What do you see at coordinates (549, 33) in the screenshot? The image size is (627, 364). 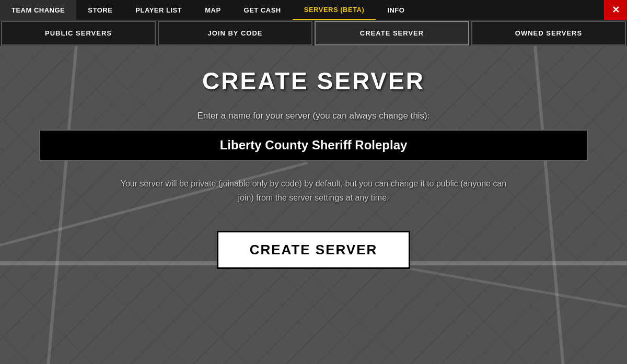 I see `tab-owned-servers: OWNED SERVERS` at bounding box center [549, 33].